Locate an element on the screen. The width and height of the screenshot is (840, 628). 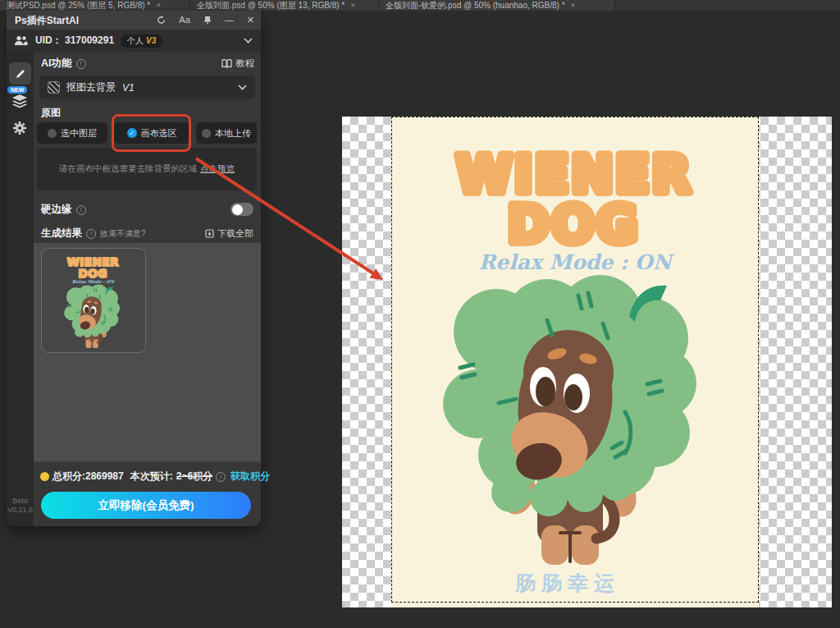
download-icon is located at coordinates (210, 233).